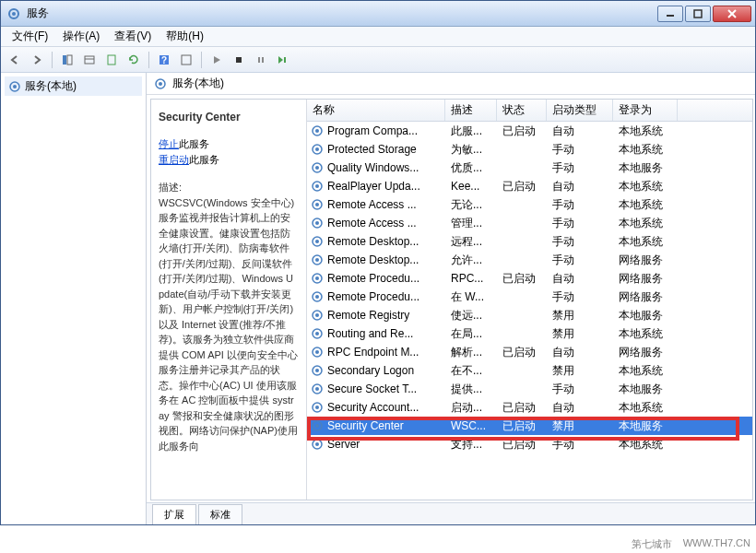 Image resolution: width=756 pixels, height=553 pixels. What do you see at coordinates (229, 300) in the screenshot?
I see `detail-pane: Security Center 停止此服务 重启动此服务 描述: WSCSVC(…` at bounding box center [229, 300].